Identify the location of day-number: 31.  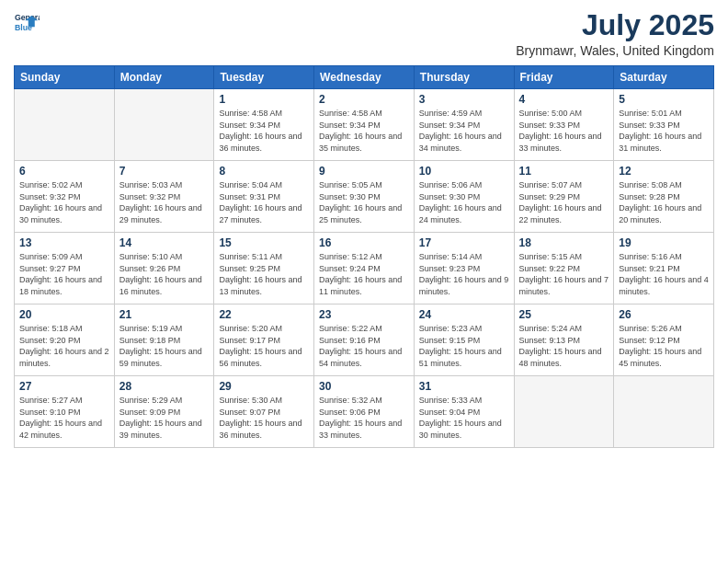
(464, 386).